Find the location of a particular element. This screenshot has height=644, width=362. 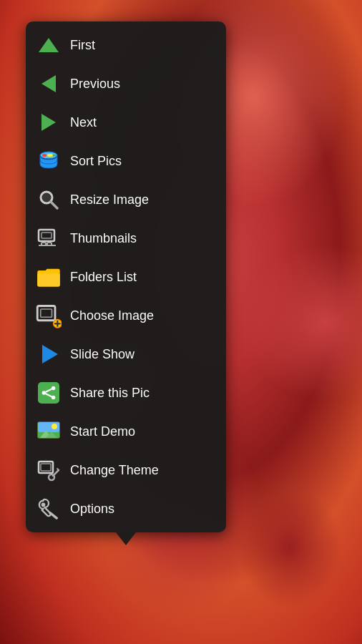

play-icon is located at coordinates (49, 354).